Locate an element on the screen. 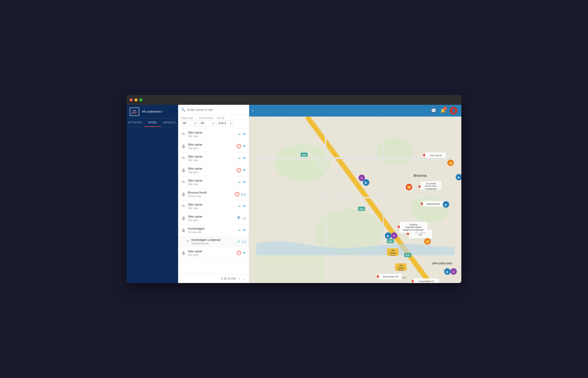 The height and width of the screenshot is (378, 588). search-bar: 🔍 is located at coordinates (213, 110).